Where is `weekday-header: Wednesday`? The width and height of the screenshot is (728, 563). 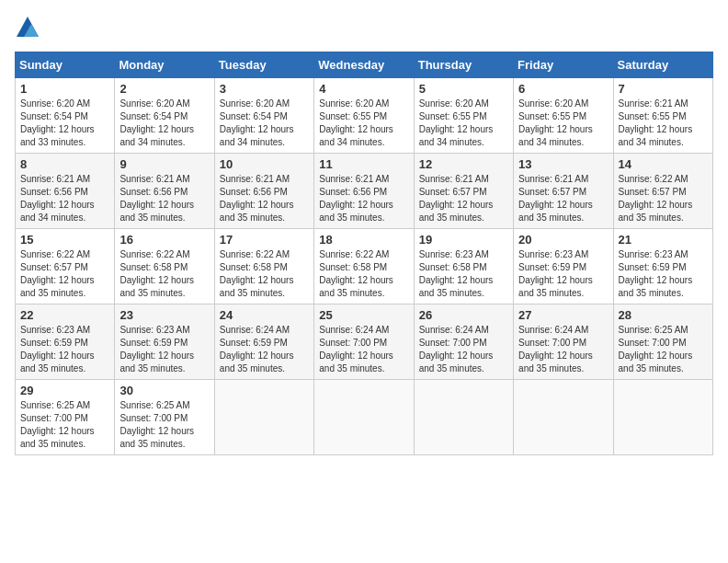 weekday-header: Wednesday is located at coordinates (364, 65).